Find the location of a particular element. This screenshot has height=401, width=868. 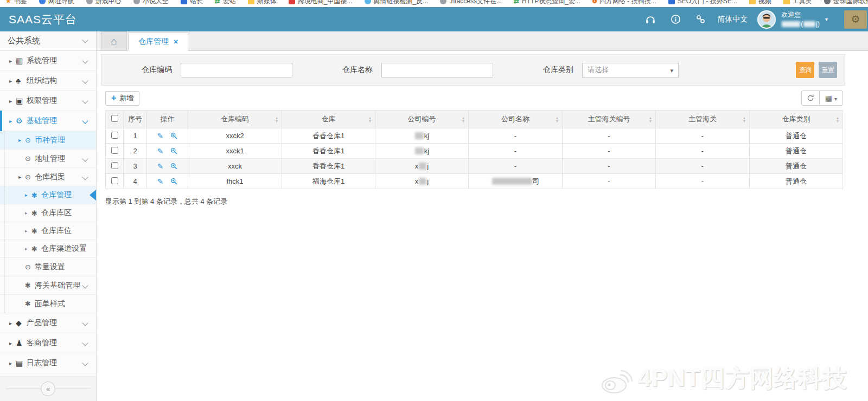

bookmark-item: 跨境电商_中国接... is located at coordinates (321, 3).